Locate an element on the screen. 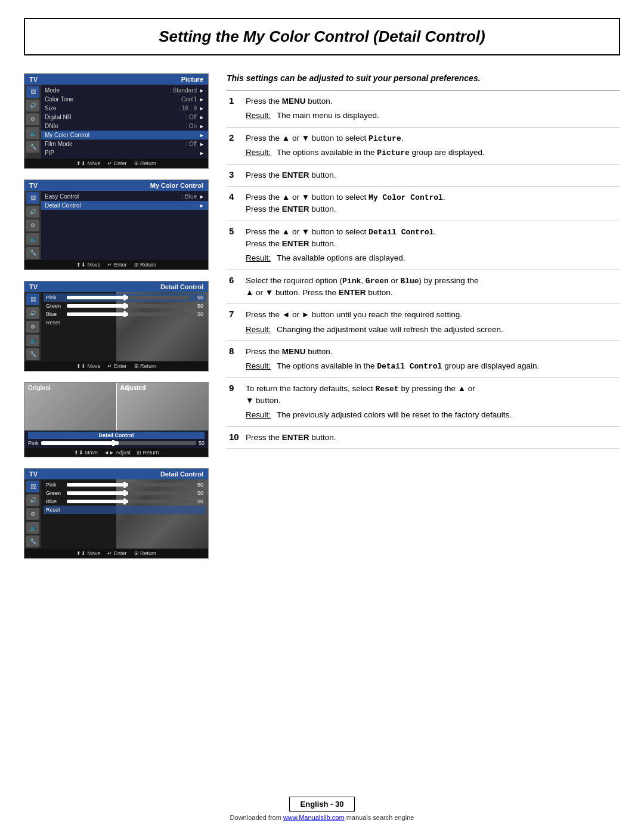 This screenshot has width=644, height=833. slider-reset-3: Reset is located at coordinates (125, 323).